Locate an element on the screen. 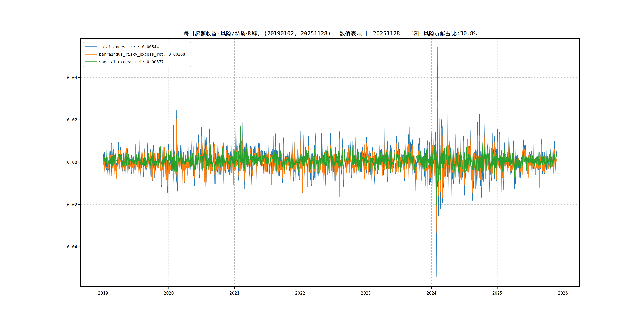  x-tick-label-2023: 2023 is located at coordinates (366, 293).